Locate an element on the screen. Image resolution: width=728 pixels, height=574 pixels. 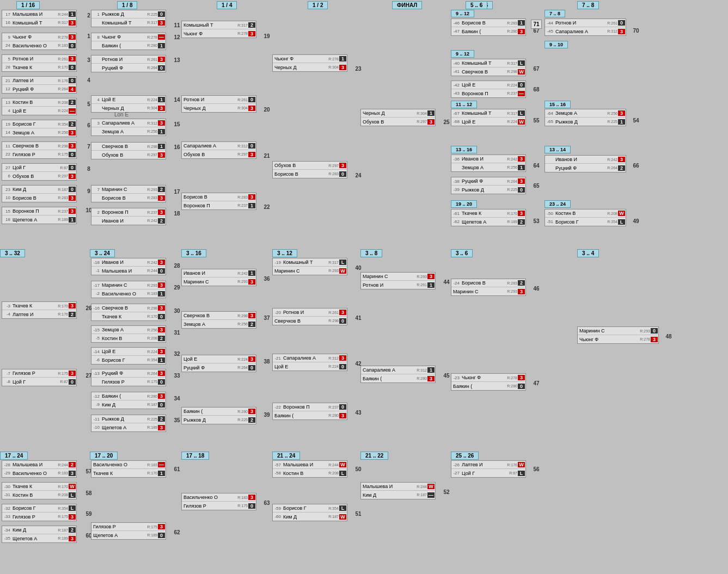
section-11-12-label: 11 .. 12 is located at coordinates (464, 104).